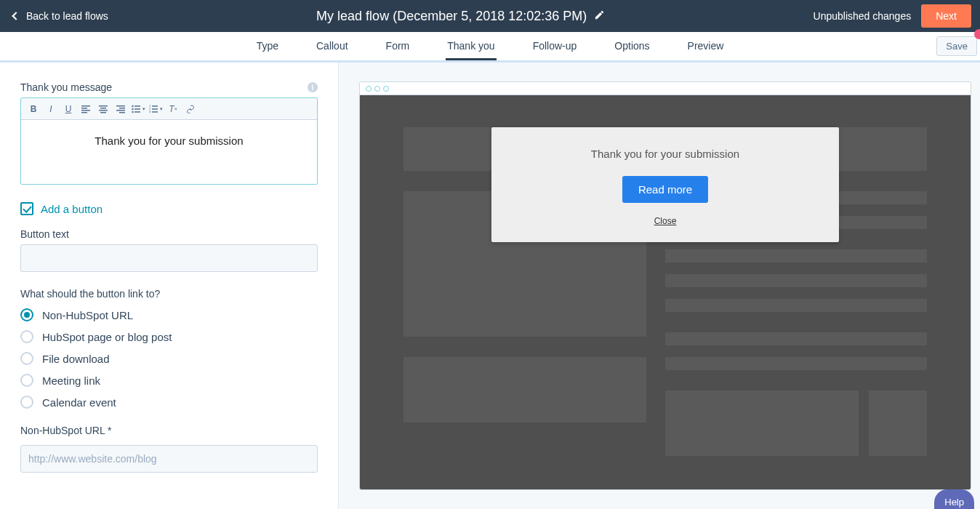 Image resolution: width=980 pixels, height=509 pixels. What do you see at coordinates (33, 109) in the screenshot?
I see `bold-icon: B` at bounding box center [33, 109].